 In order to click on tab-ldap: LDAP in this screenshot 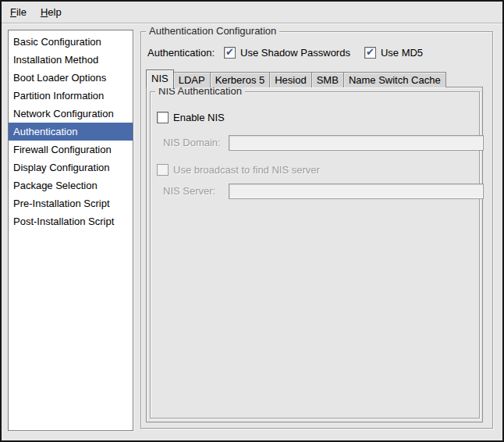, I will do `click(192, 80)`.